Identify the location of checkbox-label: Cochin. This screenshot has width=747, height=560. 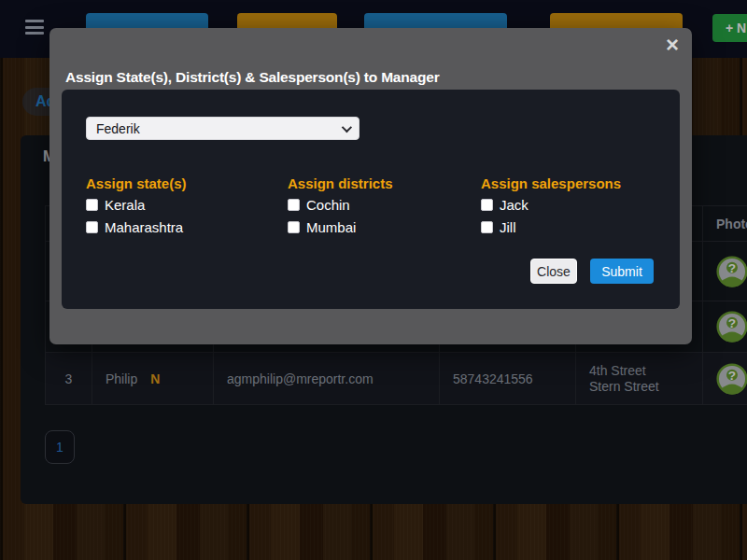
(329, 205).